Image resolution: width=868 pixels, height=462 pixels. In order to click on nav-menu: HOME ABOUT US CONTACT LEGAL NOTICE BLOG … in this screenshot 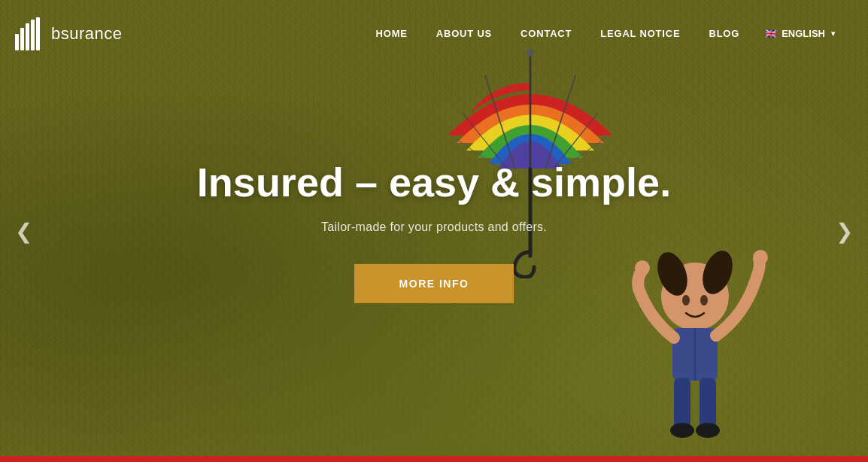, I will do `click(604, 33)`.